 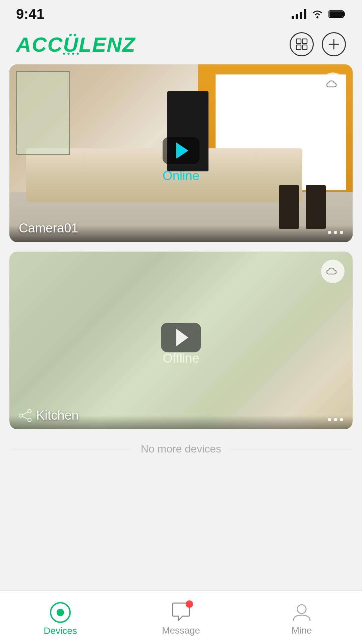 I want to click on nav-label-devices: Devices, so click(x=60, y=631).